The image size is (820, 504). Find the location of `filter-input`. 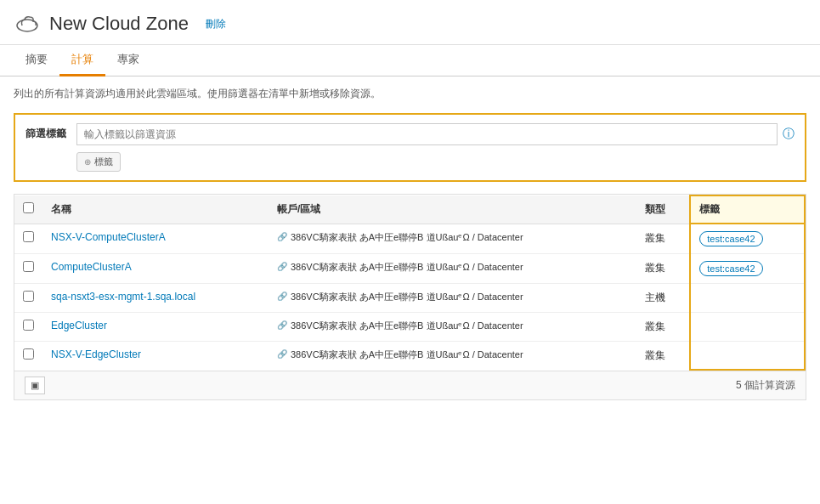

filter-input is located at coordinates (427, 134).